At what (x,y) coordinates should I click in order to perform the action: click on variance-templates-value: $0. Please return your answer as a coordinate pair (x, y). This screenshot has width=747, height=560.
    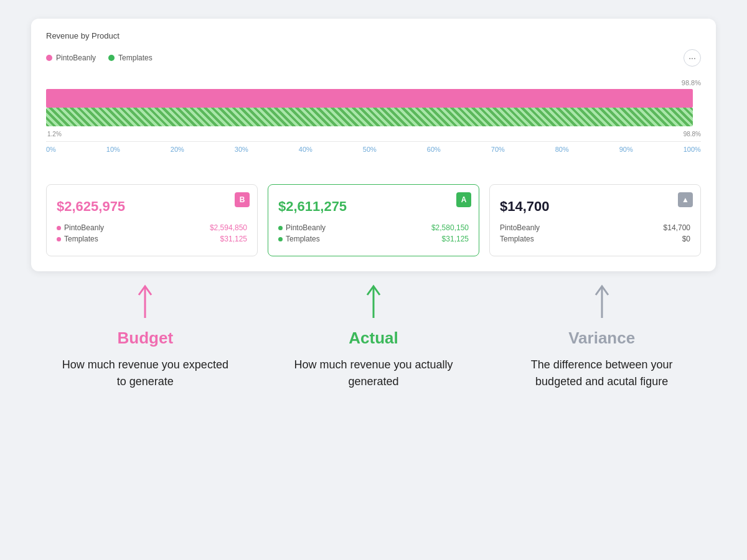
    Looking at the image, I should click on (686, 239).